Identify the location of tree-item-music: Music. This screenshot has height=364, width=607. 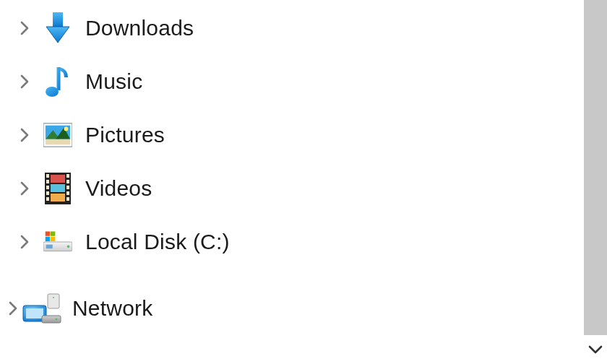
(275, 82).